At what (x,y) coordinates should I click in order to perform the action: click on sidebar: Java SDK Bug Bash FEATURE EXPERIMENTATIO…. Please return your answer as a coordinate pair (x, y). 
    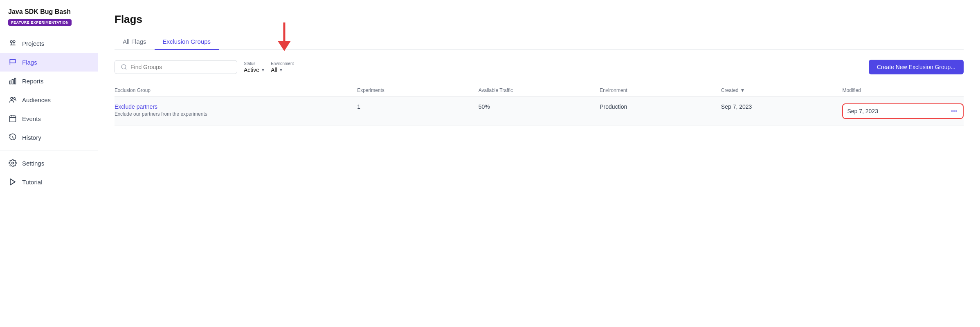
    Looking at the image, I should click on (49, 164).